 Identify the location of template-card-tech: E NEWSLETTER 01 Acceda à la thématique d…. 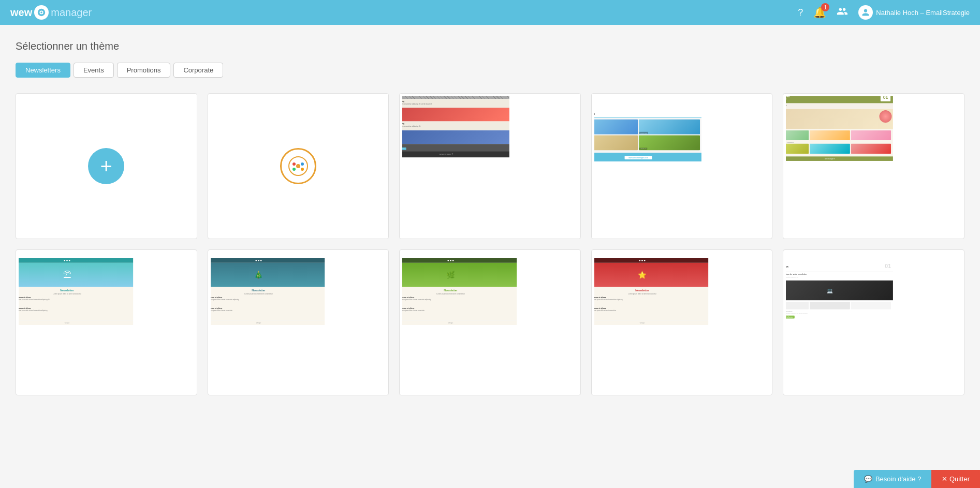
(874, 322).